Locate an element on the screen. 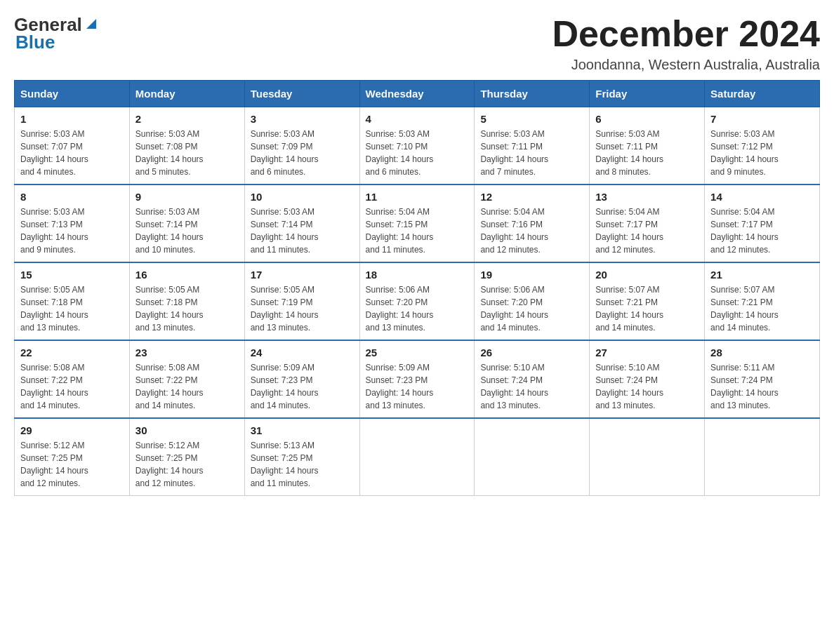 The height and width of the screenshot is (644, 834). day-info: Sunrise: 5:10 AMSunset: 7:24 PMDaylight:… is located at coordinates (532, 387).